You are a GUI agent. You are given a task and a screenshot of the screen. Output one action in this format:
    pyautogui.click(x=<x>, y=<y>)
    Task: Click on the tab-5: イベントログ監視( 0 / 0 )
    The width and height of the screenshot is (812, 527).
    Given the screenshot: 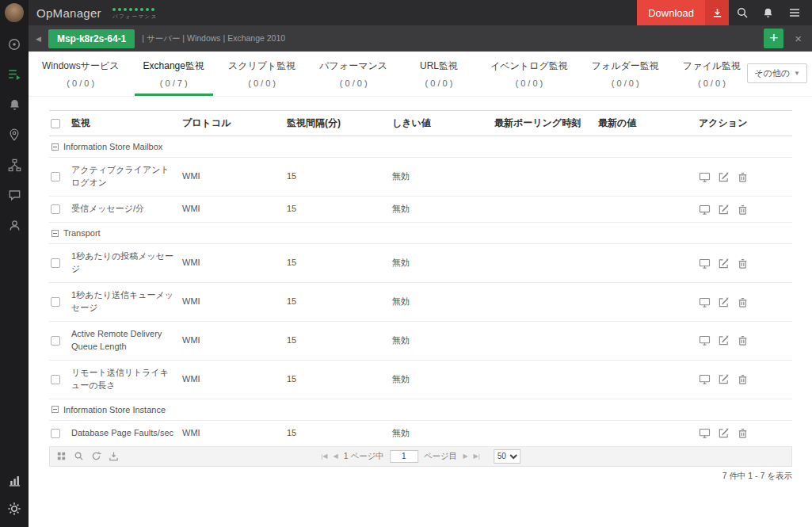 What is the action you would take?
    pyautogui.click(x=529, y=74)
    